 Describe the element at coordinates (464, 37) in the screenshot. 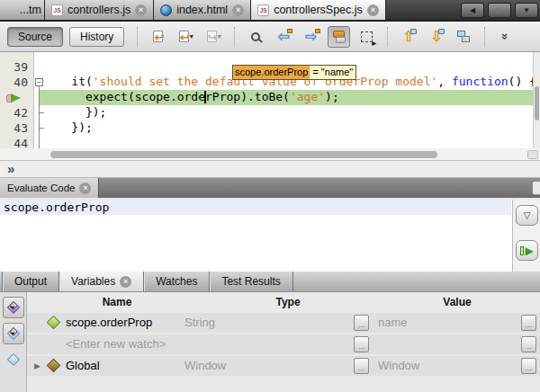

I see `toggle-bookmark-button` at that location.